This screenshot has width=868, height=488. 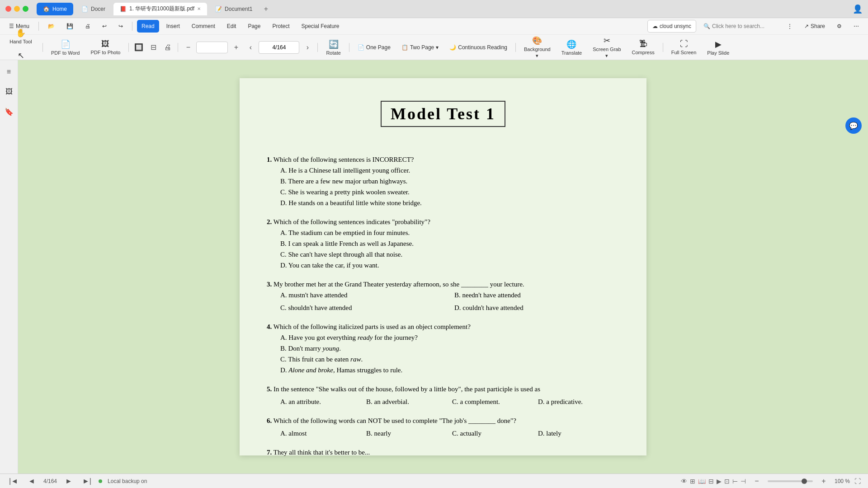 What do you see at coordinates (684, 481) in the screenshot?
I see `eye-icon: 👁` at bounding box center [684, 481].